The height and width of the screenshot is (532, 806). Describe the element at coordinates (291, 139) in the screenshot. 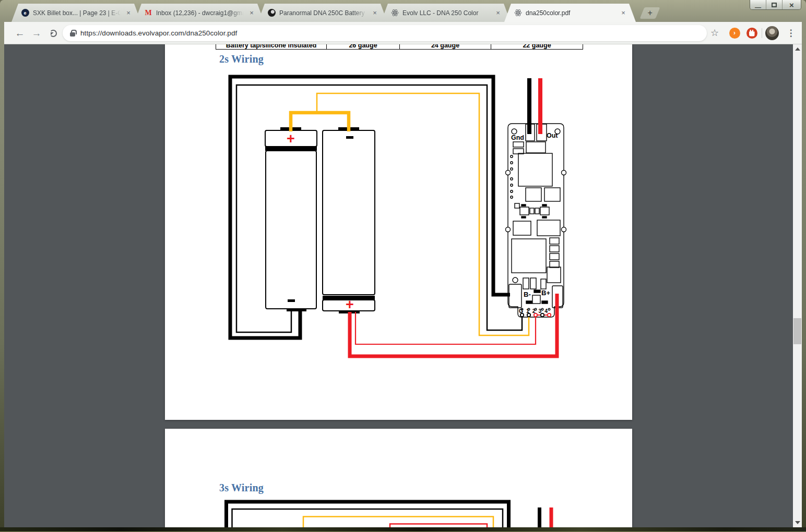

I see `battery-left-plus-mark: +` at that location.